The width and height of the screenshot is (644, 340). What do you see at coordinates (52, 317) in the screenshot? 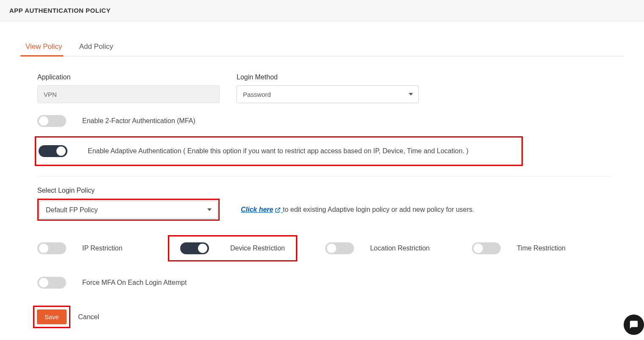
I see `save-highlight: Save` at bounding box center [52, 317].